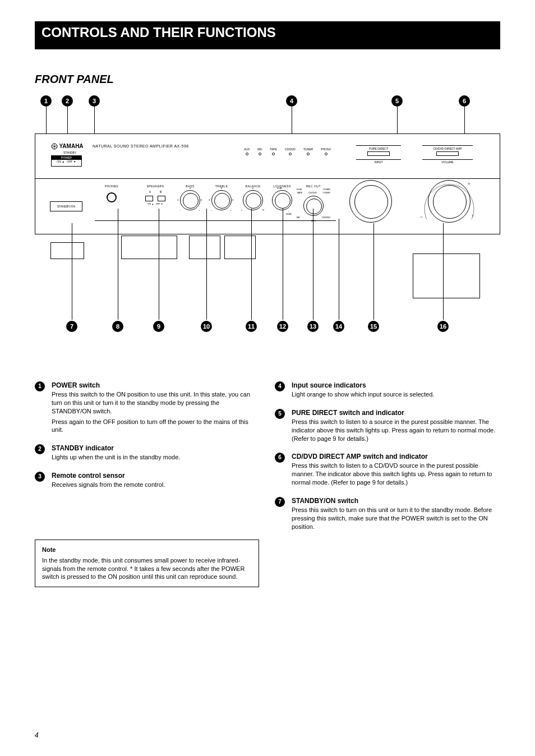 This screenshot has height=756, width=535. What do you see at coordinates (308, 151) in the screenshot?
I see `src-tuner: TUNER` at bounding box center [308, 151].